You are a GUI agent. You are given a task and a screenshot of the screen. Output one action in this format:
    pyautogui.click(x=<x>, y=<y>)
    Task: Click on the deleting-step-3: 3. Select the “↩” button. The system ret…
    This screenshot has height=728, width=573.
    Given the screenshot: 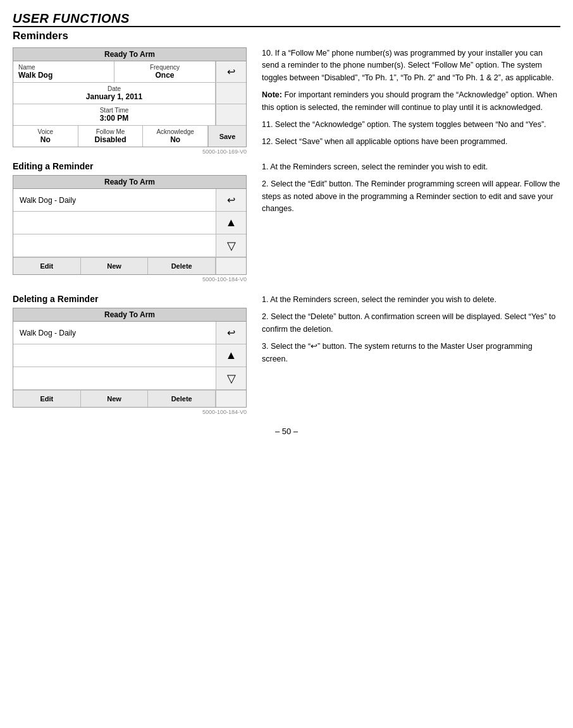 What is the action you would take?
    pyautogui.click(x=411, y=353)
    